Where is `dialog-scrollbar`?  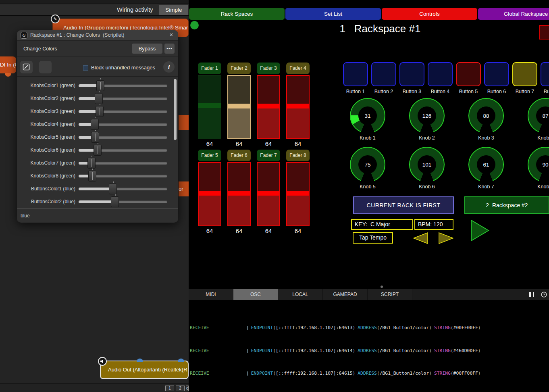
dialog-scrollbar is located at coordinates (175, 110).